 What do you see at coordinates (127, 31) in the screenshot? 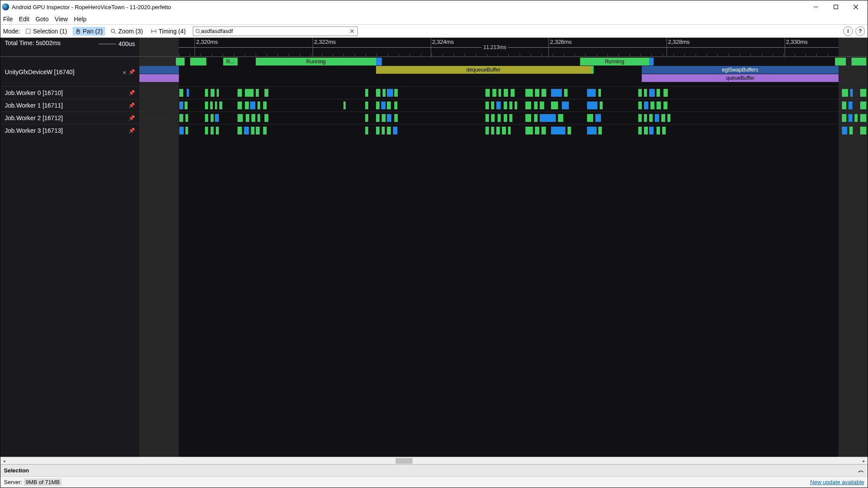
I see `mode-zoom: Zoom (3)` at bounding box center [127, 31].